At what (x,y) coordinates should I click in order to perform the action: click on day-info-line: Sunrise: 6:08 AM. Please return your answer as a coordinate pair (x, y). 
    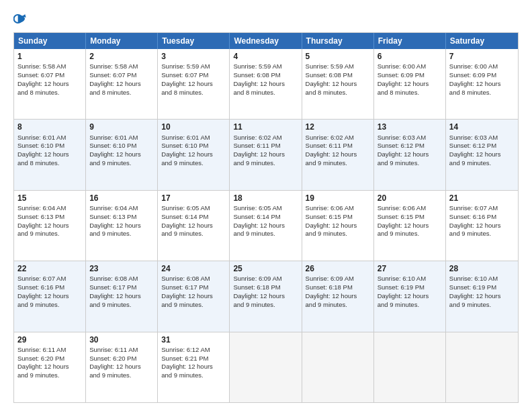
    Looking at the image, I should click on (193, 279).